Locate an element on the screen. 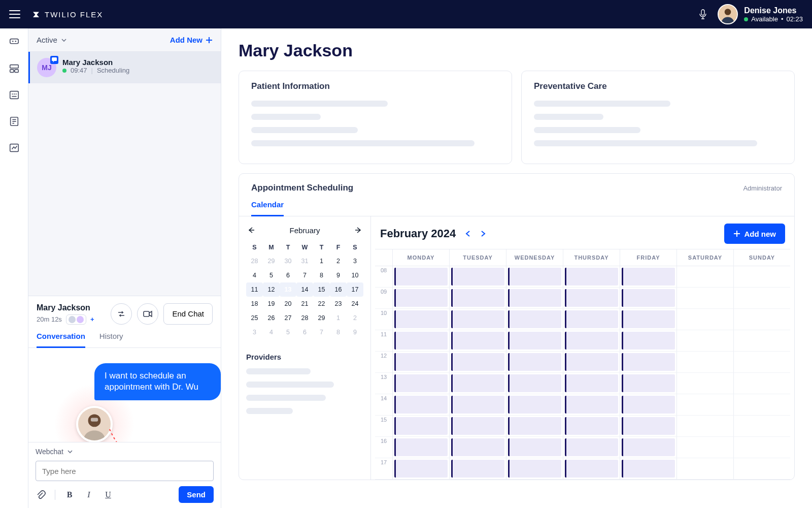  add-appointment-button: Add new is located at coordinates (755, 234).